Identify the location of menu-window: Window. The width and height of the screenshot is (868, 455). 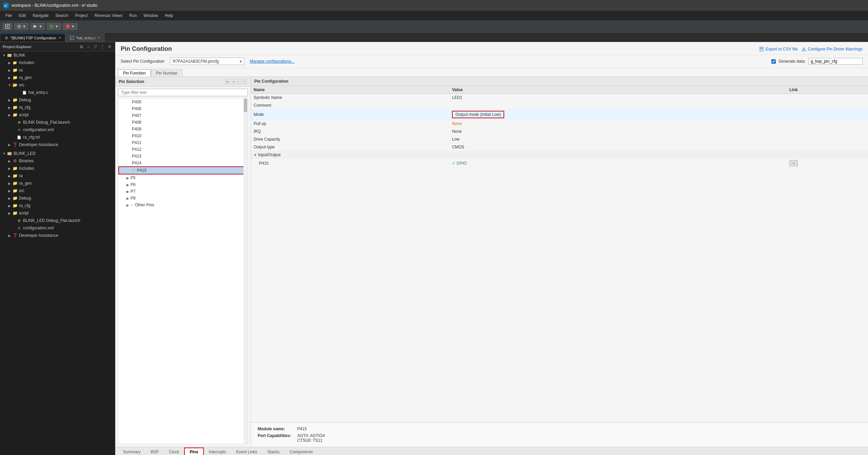
(151, 16).